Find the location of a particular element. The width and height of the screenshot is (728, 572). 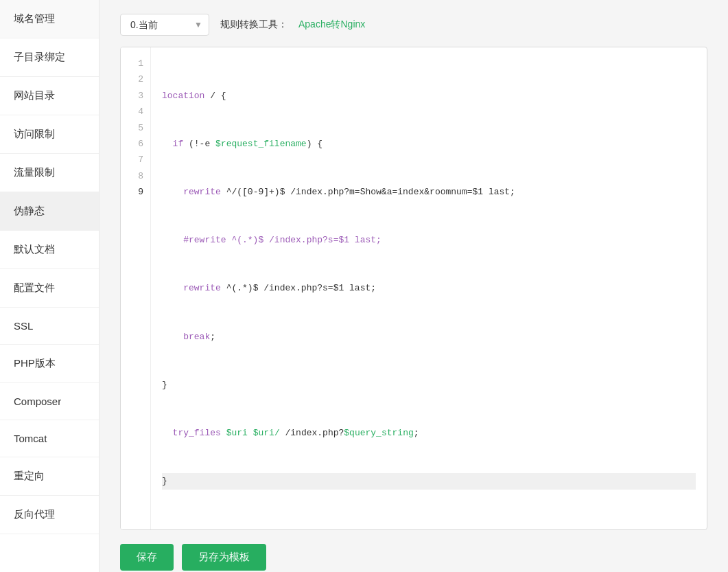

sidebar-item-config: 配置文件 is located at coordinates (49, 288).